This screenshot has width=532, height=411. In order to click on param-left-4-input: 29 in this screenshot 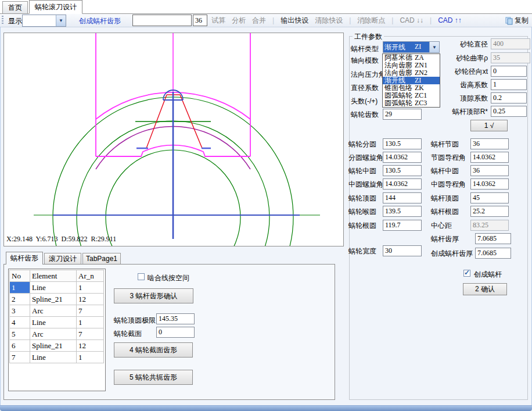, I will do `click(402, 114)`.